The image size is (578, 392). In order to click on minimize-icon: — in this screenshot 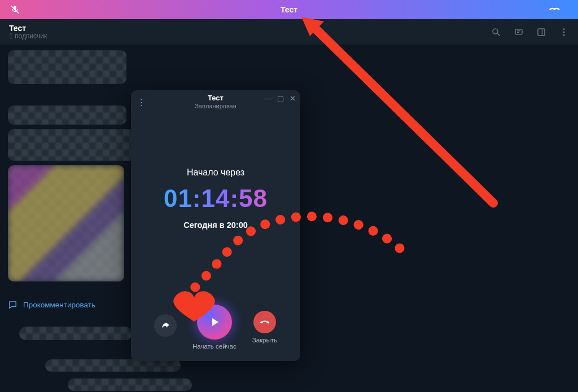, I will do `click(268, 98)`.